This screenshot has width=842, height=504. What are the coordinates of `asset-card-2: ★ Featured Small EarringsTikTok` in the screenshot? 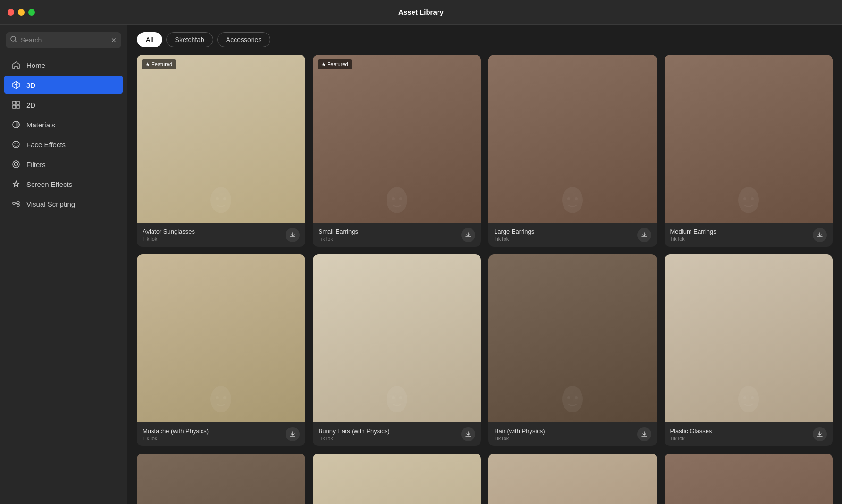 It's located at (397, 151).